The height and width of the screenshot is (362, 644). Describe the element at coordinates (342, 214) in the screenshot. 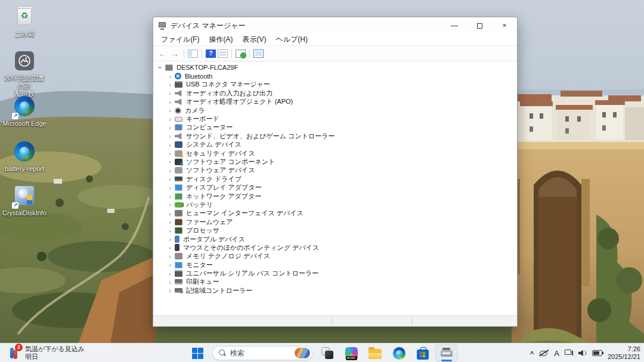

I see `device-node-human-interface-devices: ›ヒューマン インターフェイス デバイス` at that location.